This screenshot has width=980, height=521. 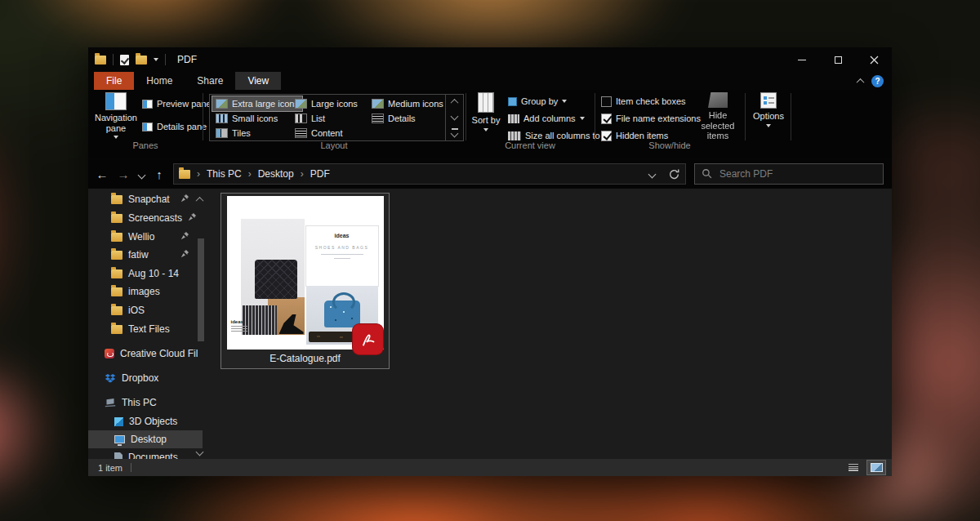 I want to click on layout-extra-large-icons: Extra large icons, so click(x=257, y=104).